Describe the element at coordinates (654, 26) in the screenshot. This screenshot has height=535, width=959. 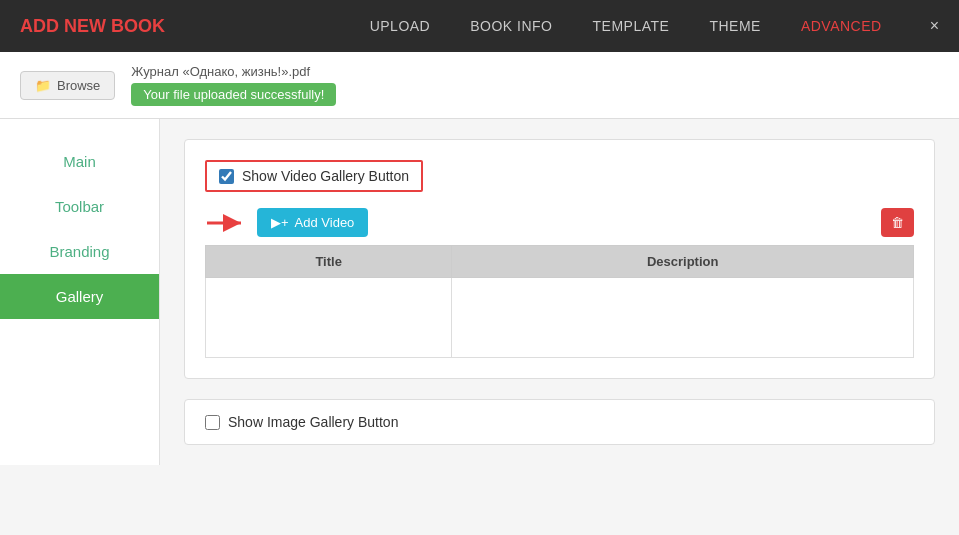
I see `nav-links: UPLOAD BOOK INFO TEMPLATE THEME ADVANCED…` at that location.